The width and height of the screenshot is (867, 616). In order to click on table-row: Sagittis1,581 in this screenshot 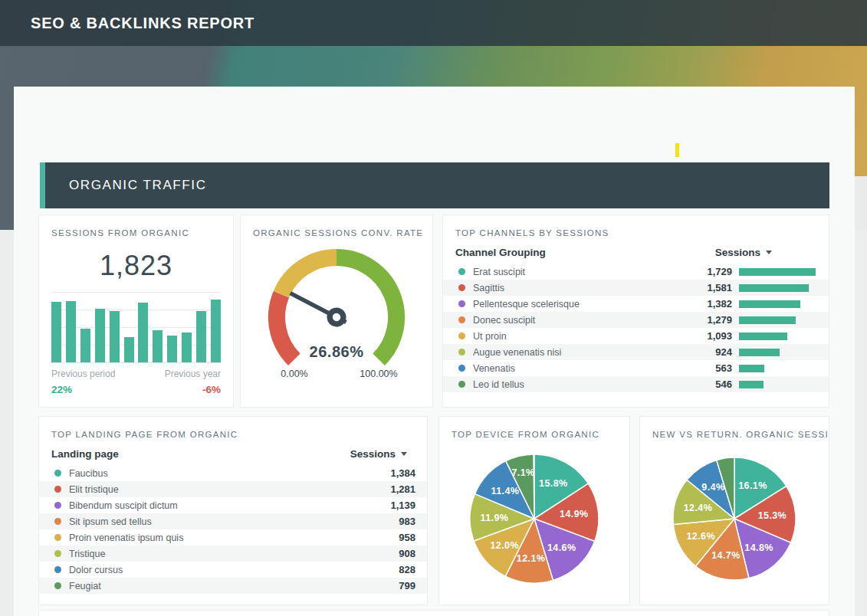, I will do `click(636, 288)`.